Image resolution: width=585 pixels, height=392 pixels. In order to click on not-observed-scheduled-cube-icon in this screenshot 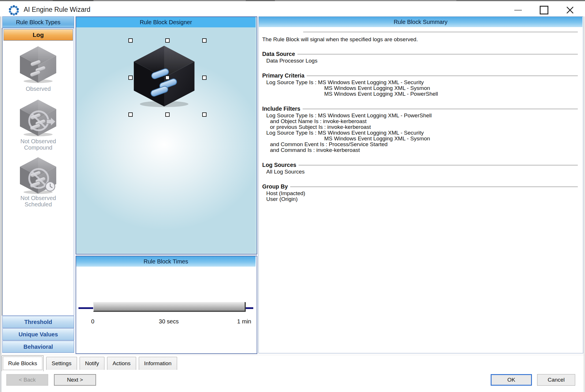, I will do `click(38, 175)`.